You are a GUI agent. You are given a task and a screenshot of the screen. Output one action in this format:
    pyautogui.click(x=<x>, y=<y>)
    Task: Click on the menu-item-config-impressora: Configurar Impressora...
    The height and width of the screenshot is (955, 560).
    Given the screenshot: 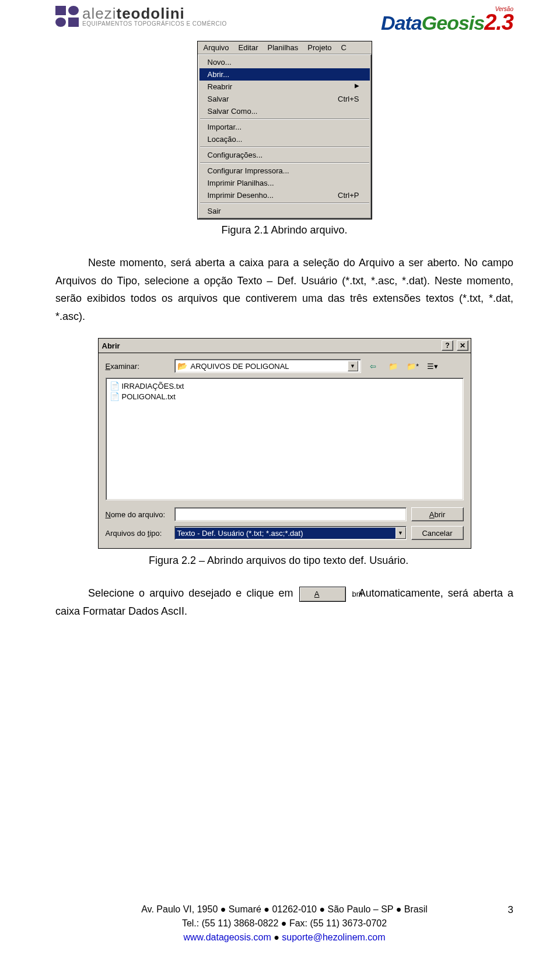 What is the action you would take?
    pyautogui.click(x=285, y=170)
    